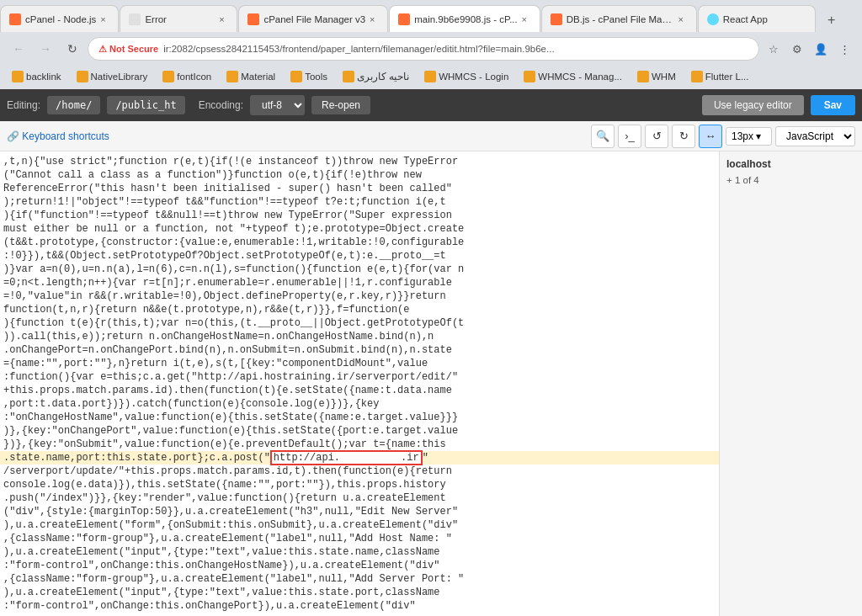 This screenshot has height=616, width=862. I want to click on tab-label-error: Error, so click(180, 19).